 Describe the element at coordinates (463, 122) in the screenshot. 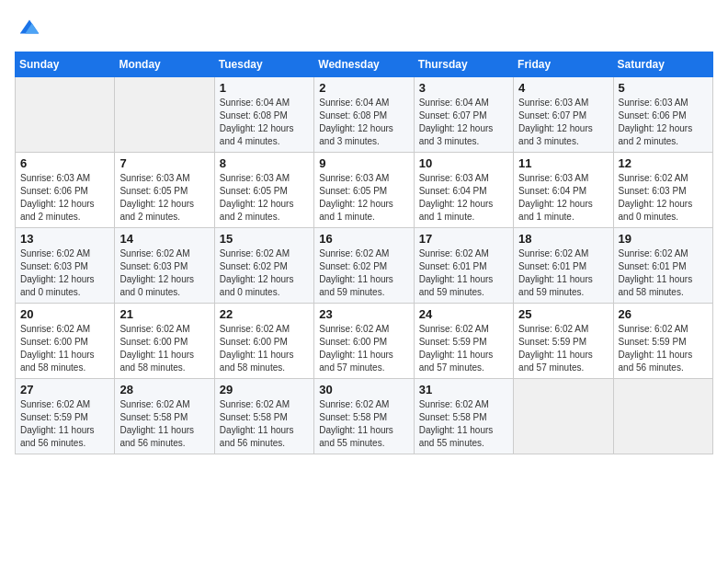

I see `day-info: Sunrise: 6:04 AM Sunset: 6:07 PM Dayligh…` at that location.